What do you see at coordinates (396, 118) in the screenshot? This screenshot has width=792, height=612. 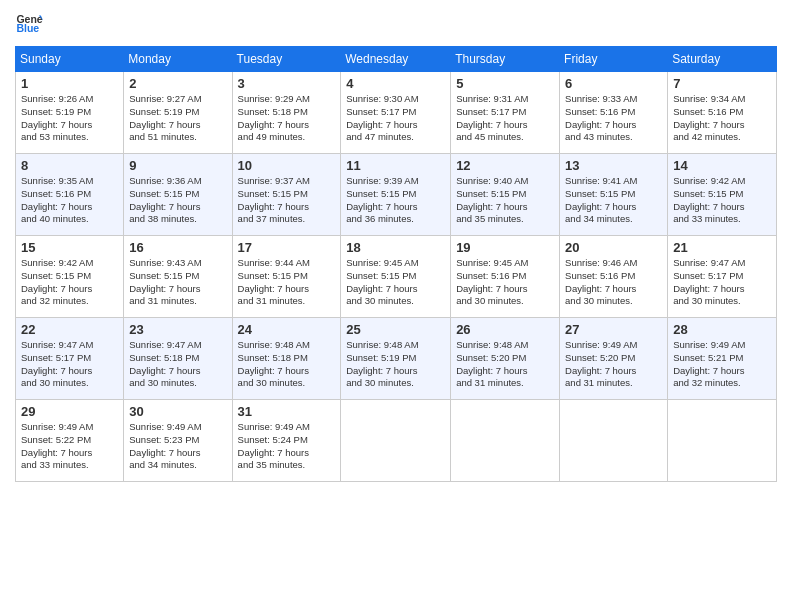 I see `day-info: Sunrise: 9:30 AM Sunset: 5:17 PM Dayligh…` at bounding box center [396, 118].